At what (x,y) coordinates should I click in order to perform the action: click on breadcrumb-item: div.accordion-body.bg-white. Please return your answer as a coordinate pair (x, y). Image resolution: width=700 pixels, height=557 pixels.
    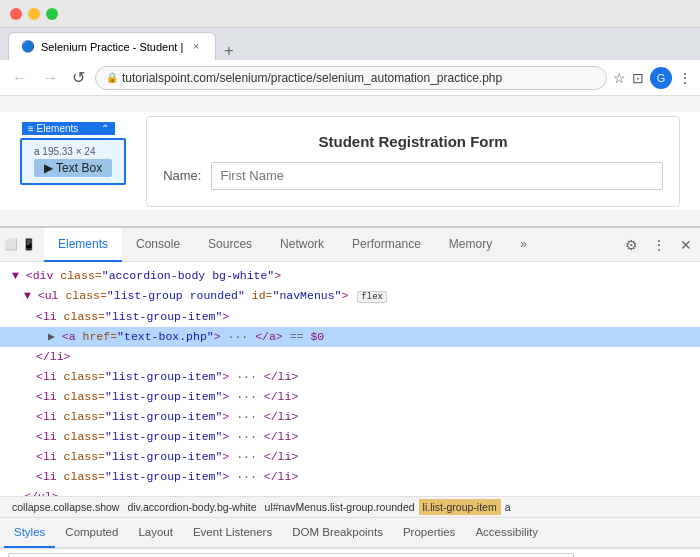
    Looking at the image, I should click on (192, 507).